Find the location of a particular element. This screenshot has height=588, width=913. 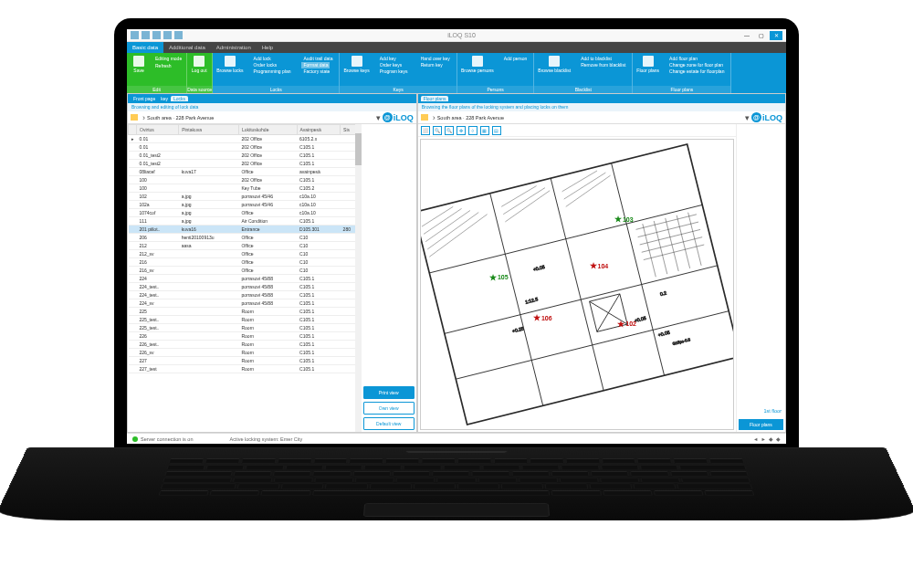

trackpad is located at coordinates (456, 509).